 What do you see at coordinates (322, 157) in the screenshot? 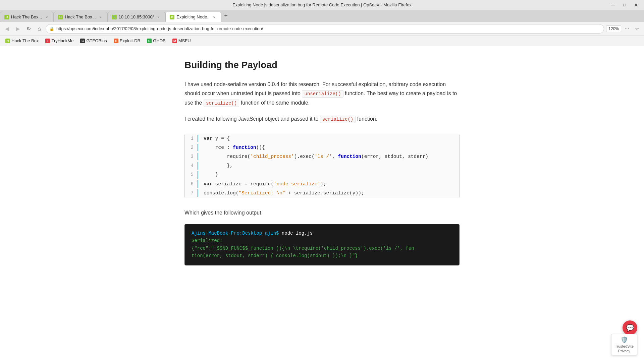
I see `code-line: 3 require('child_process').exec('ls /', …` at bounding box center [322, 157].